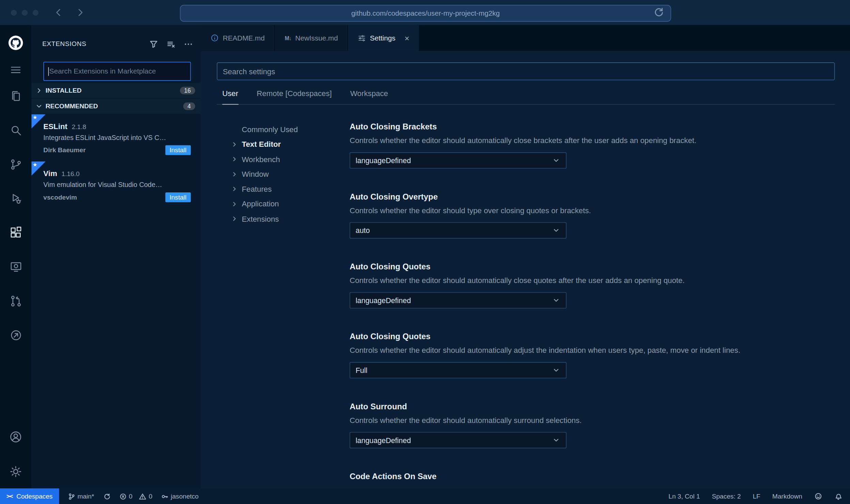 The width and height of the screenshot is (850, 504). I want to click on scope-tab-workspace: Workspace, so click(369, 97).